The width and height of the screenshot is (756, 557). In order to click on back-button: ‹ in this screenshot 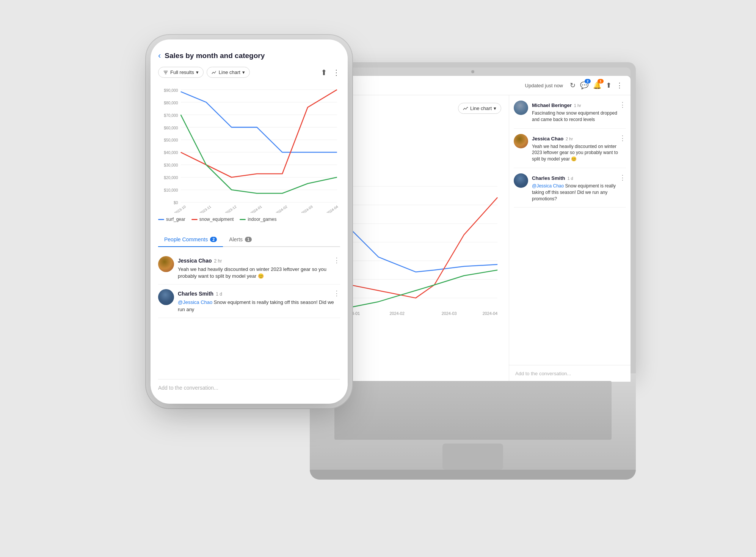, I will do `click(159, 56)`.